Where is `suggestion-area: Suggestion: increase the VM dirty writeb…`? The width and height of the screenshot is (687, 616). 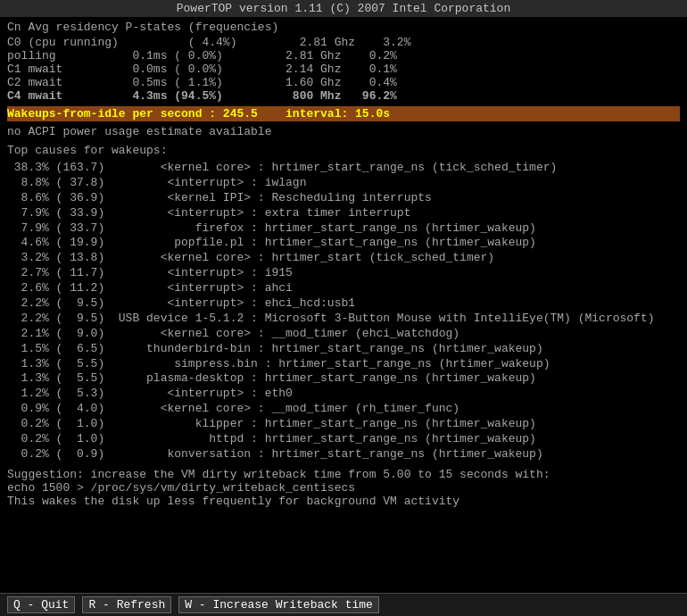
suggestion-area: Suggestion: increase the VM dirty writeb… is located at coordinates (344, 487).